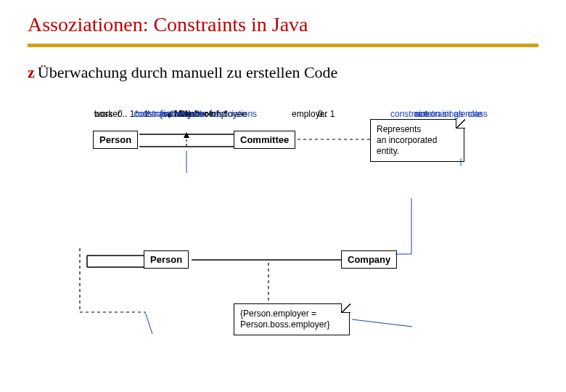 The height and width of the screenshot is (392, 566). I want to click on bullet-text: Überwachung durch manuell zu erstellen C…, so click(188, 73).